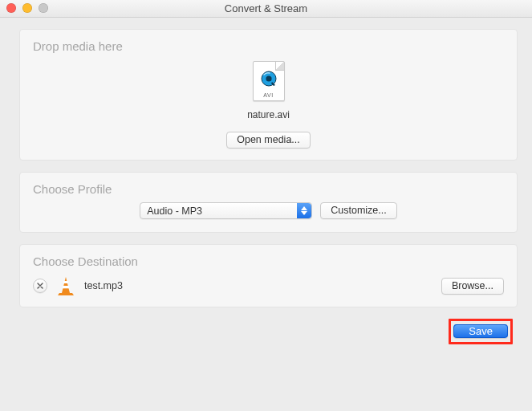 Image resolution: width=532 pixels, height=411 pixels. Describe the element at coordinates (269, 95) in the screenshot. I see `file-type-badge: AVI` at that location.